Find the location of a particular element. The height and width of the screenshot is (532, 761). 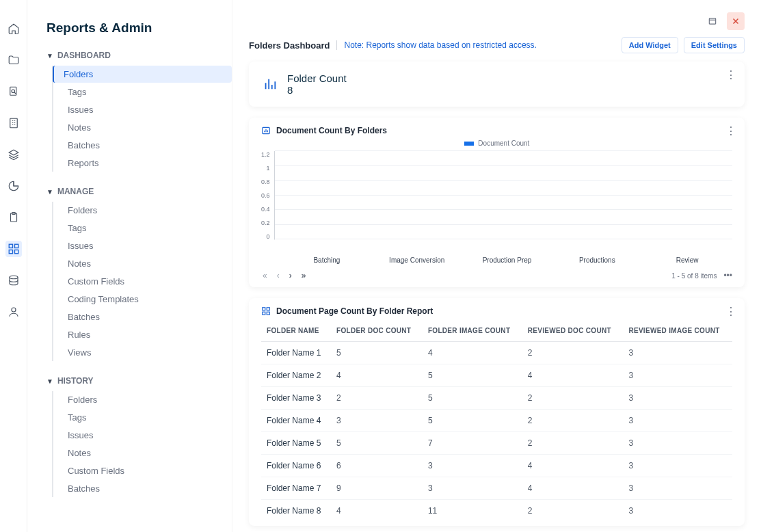

table-row: Folder Name 841123 is located at coordinates (496, 511).